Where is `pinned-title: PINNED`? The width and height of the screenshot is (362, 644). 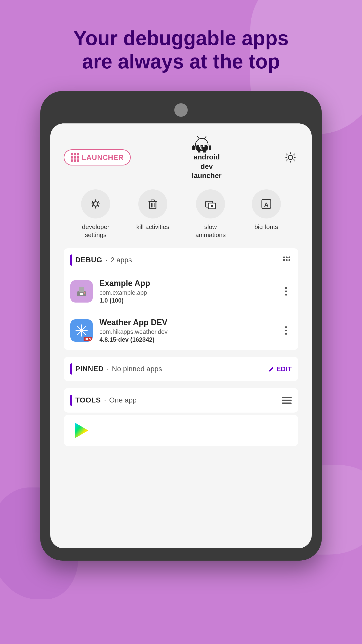
pinned-title: PINNED is located at coordinates (89, 369).